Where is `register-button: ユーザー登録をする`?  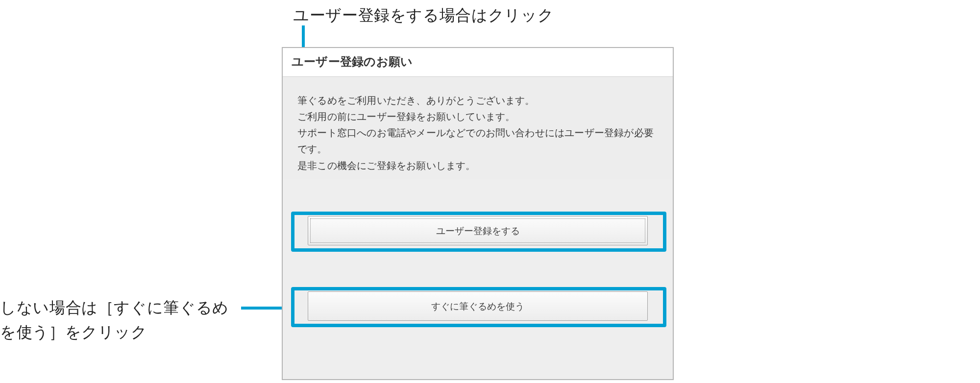
register-button: ユーザー登録をする is located at coordinates (478, 231).